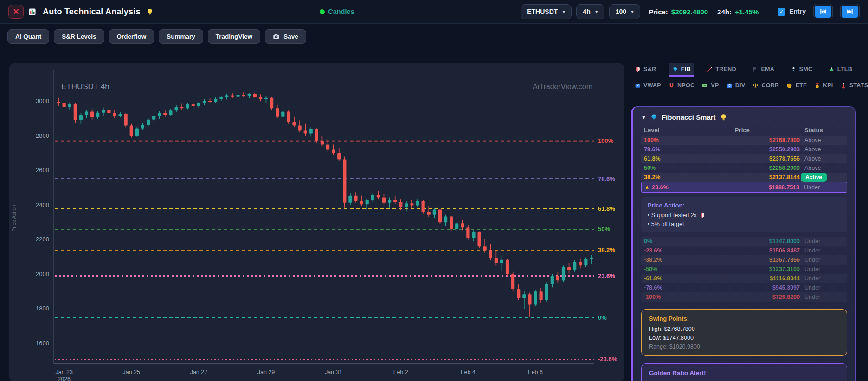 The height and width of the screenshot is (381, 868). I want to click on toolbar-button-orderflow: Orderflow, so click(132, 36).